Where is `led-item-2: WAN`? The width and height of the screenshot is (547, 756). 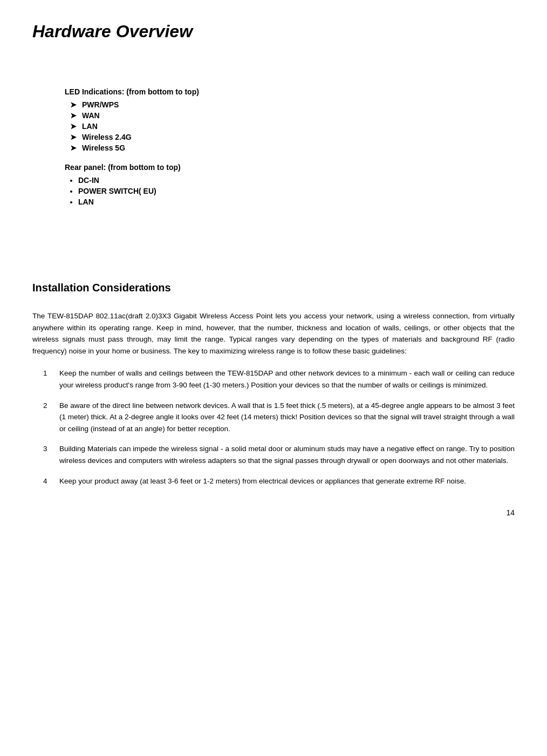 led-item-2: WAN is located at coordinates (91, 115).